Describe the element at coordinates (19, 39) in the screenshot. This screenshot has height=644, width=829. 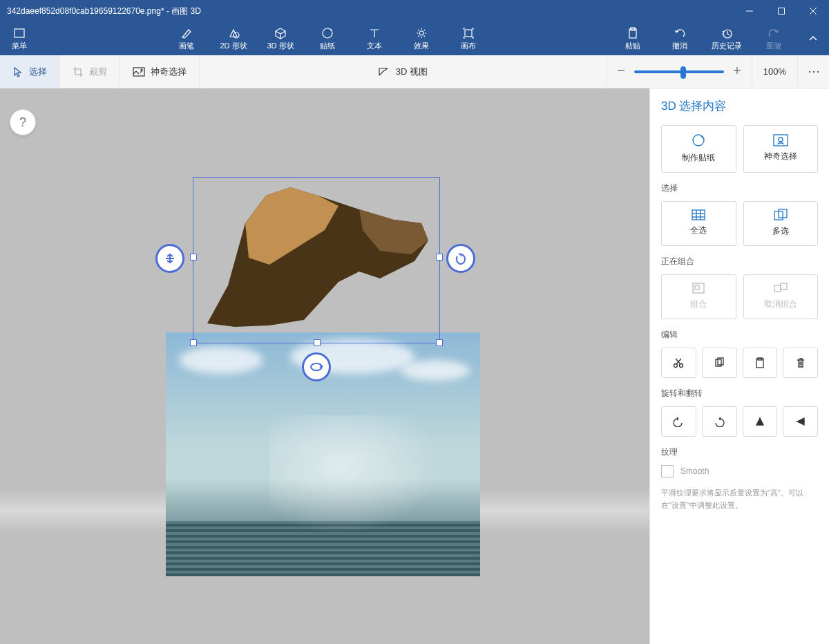
I see `menu-button: 菜单` at that location.